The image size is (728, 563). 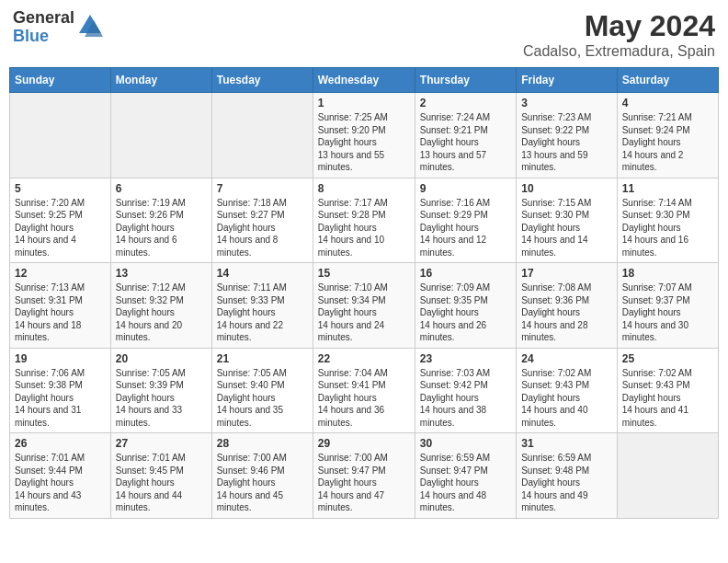 I want to click on day-number: 23, so click(x=465, y=359).